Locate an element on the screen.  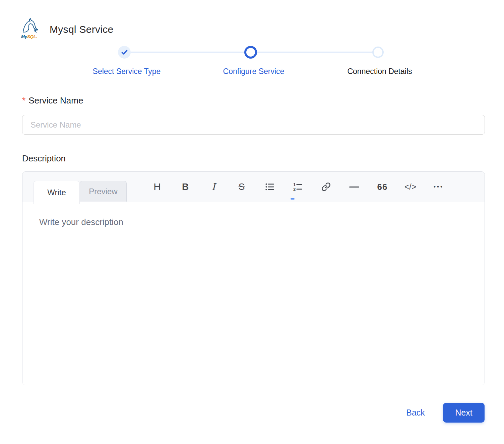
editor-header: Write Preview H B I S is located at coordinates (253, 187).